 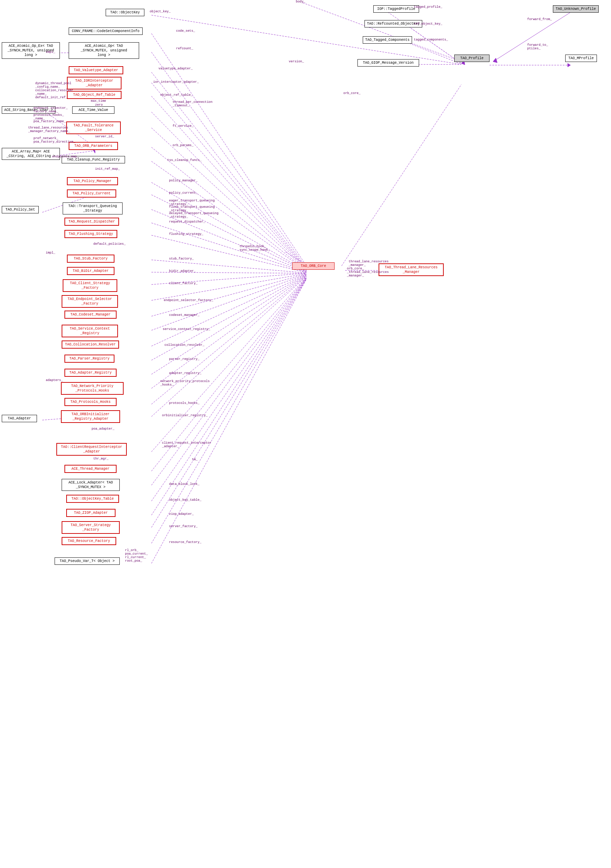 I want to click on label-tss-cleanup-funcs: tss_cleanup_funcs_, so click(x=185, y=160).